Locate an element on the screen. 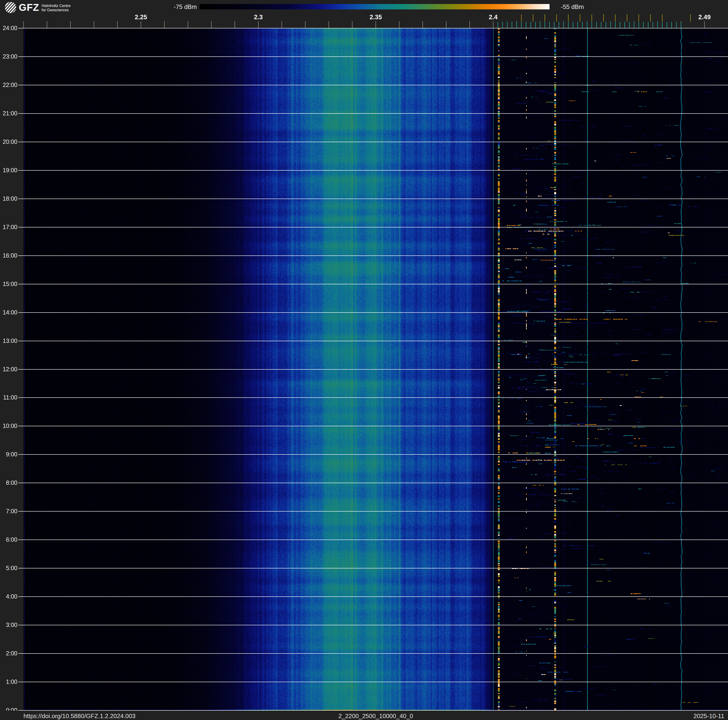  time-tick-label: 13:00 is located at coordinates (9, 341).